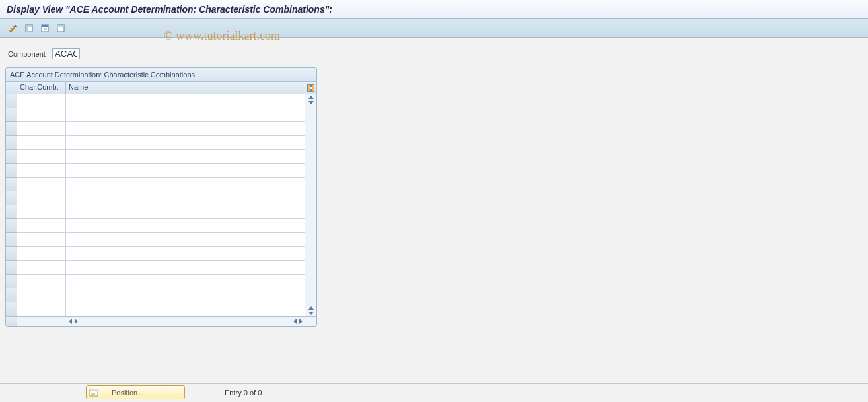  Describe the element at coordinates (434, 9) in the screenshot. I see `title-bar: Display View "ACE Account Determination:…` at that location.